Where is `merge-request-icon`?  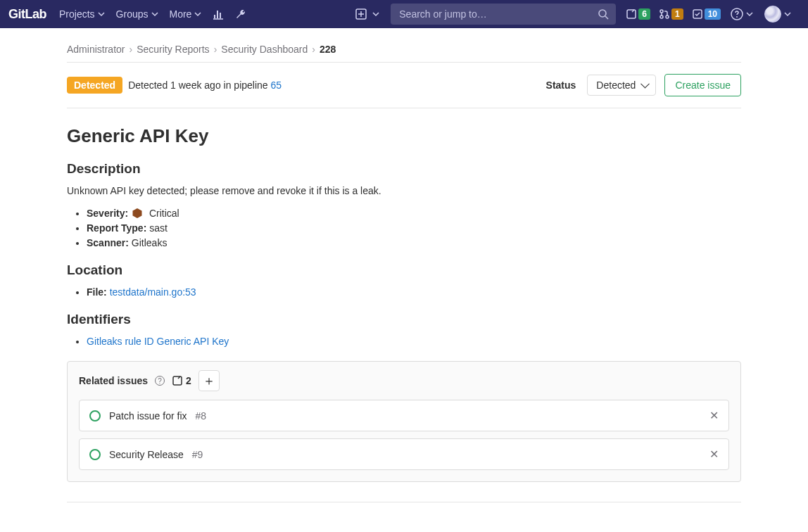 merge-request-icon is located at coordinates (664, 14).